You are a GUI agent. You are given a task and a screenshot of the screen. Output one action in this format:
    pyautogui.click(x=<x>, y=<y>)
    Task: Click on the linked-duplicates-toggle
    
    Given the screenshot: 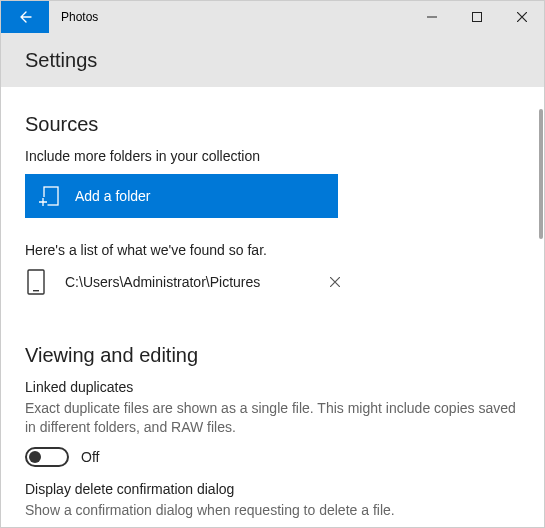 What is the action you would take?
    pyautogui.click(x=47, y=457)
    